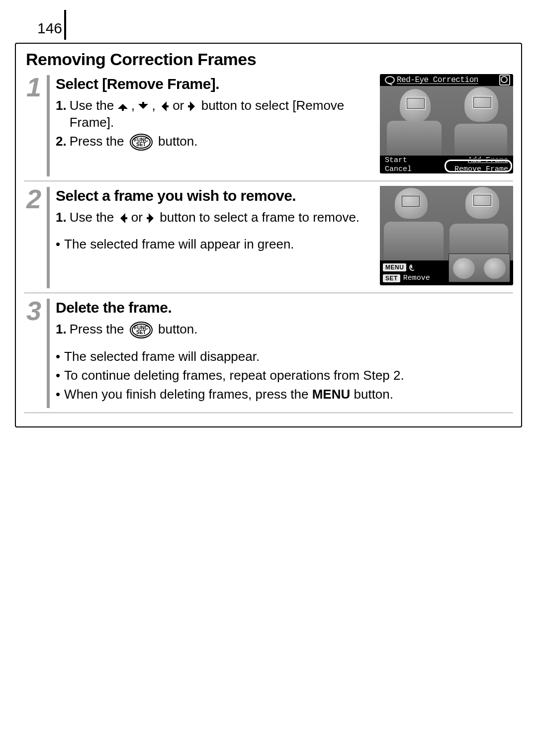 This screenshot has width=537, height=756. Describe the element at coordinates (93, 217) in the screenshot. I see `t: Use the` at that location.